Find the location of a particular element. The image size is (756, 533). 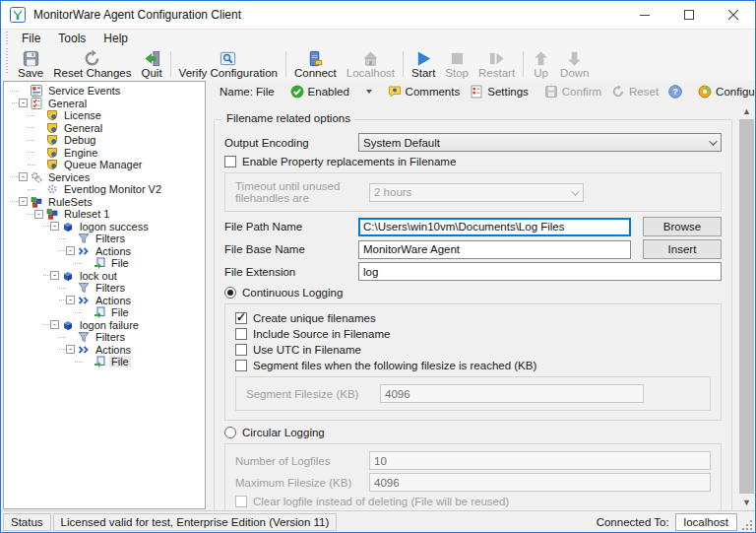

comments-button: Comments is located at coordinates (424, 92).